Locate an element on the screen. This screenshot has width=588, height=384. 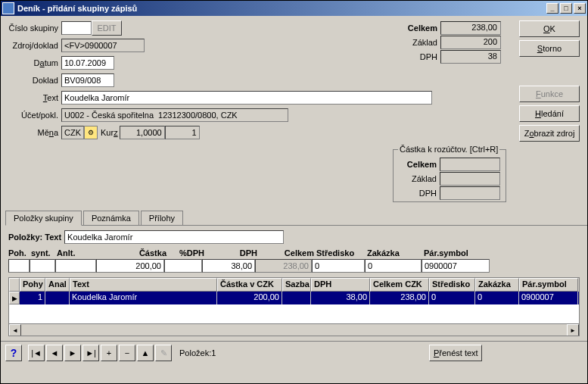
scroll-right-icon: ► is located at coordinates (573, 330).